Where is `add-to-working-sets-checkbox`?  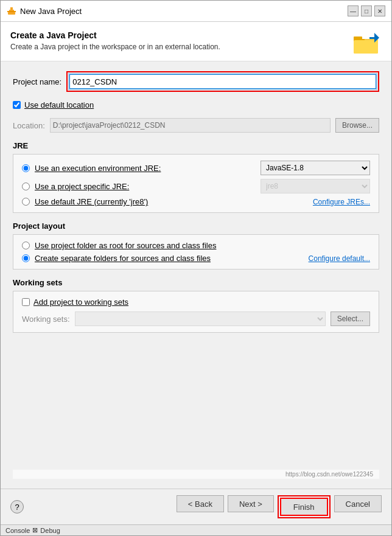 add-to-working-sets-checkbox is located at coordinates (26, 302).